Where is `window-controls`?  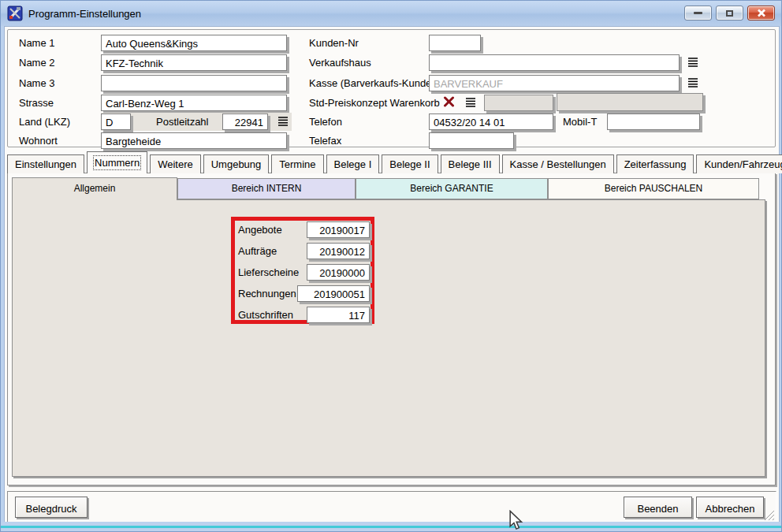
window-controls is located at coordinates (728, 13).